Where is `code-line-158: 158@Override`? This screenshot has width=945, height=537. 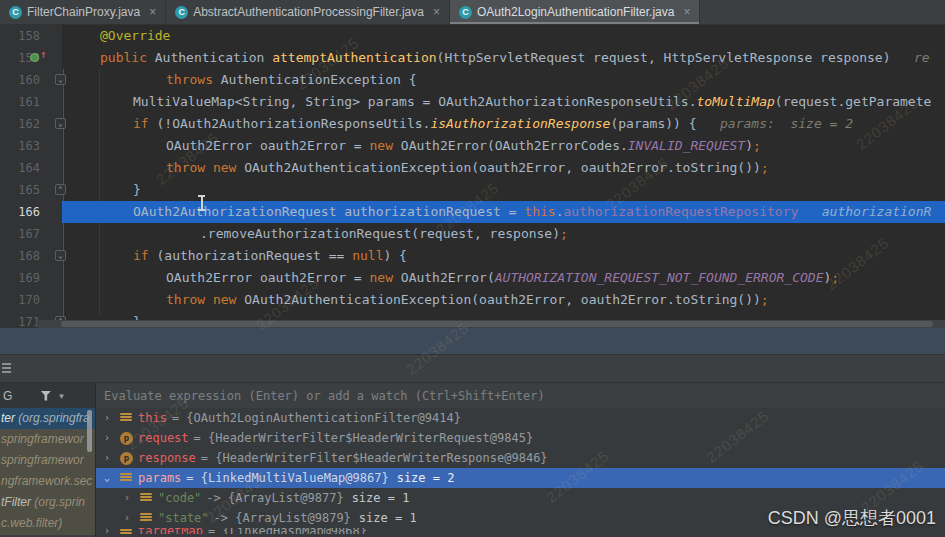
code-line-158: 158@Override is located at coordinates (472, 36).